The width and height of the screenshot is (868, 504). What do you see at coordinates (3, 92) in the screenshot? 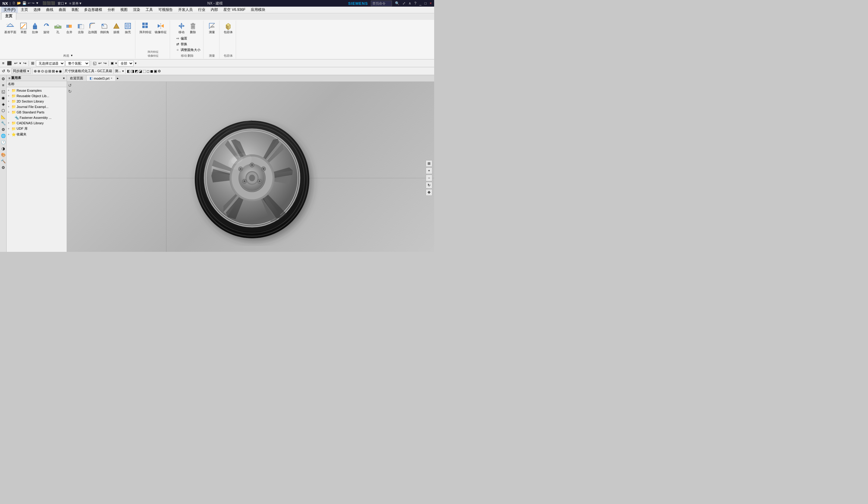
I see `sidebar-icon-feature: ◱` at bounding box center [3, 92].